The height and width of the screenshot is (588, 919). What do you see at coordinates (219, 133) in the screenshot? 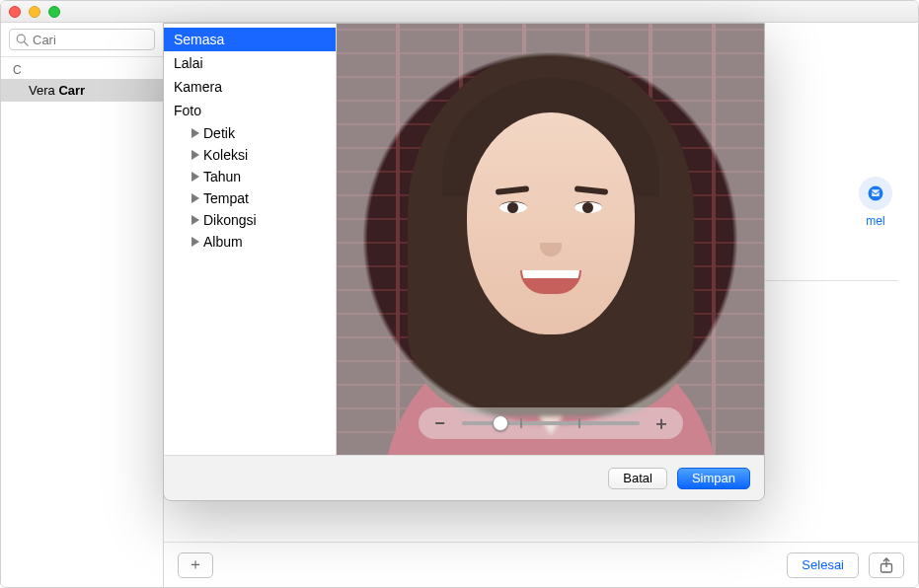
I see `sidebar-item-label: Detik` at bounding box center [219, 133].